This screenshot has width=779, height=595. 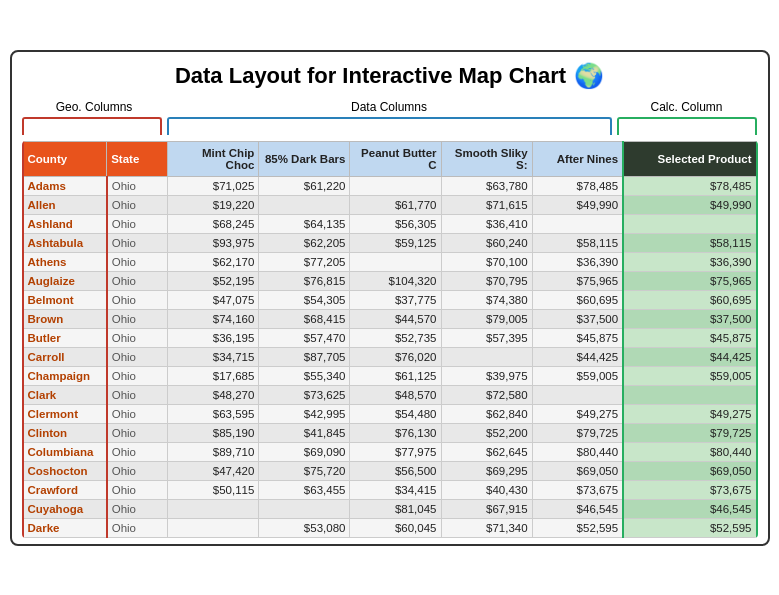 I want to click on cell-r13-c2: $85,190, so click(x=214, y=432).